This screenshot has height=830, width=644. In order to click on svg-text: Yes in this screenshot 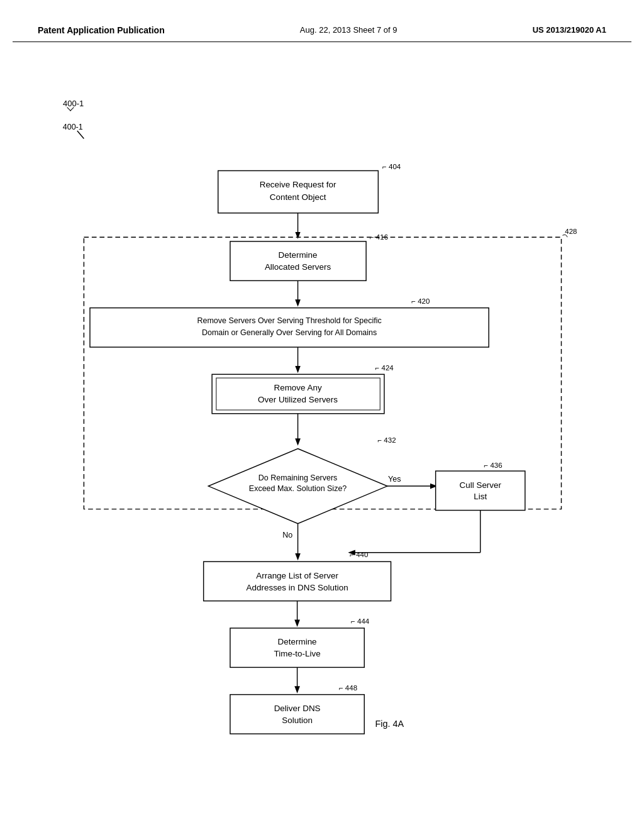, I will do `click(394, 479)`.